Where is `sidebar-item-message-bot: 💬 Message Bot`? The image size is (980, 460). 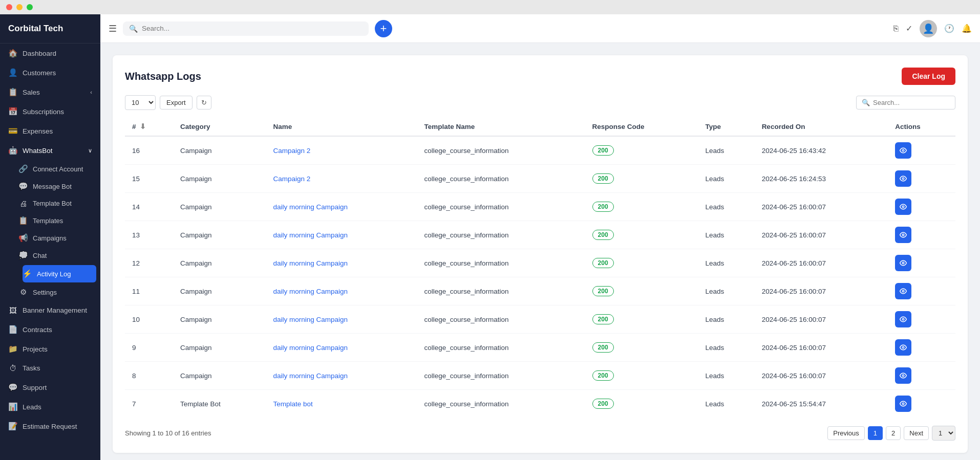 sidebar-item-message-bot: 💬 Message Bot is located at coordinates (59, 186).